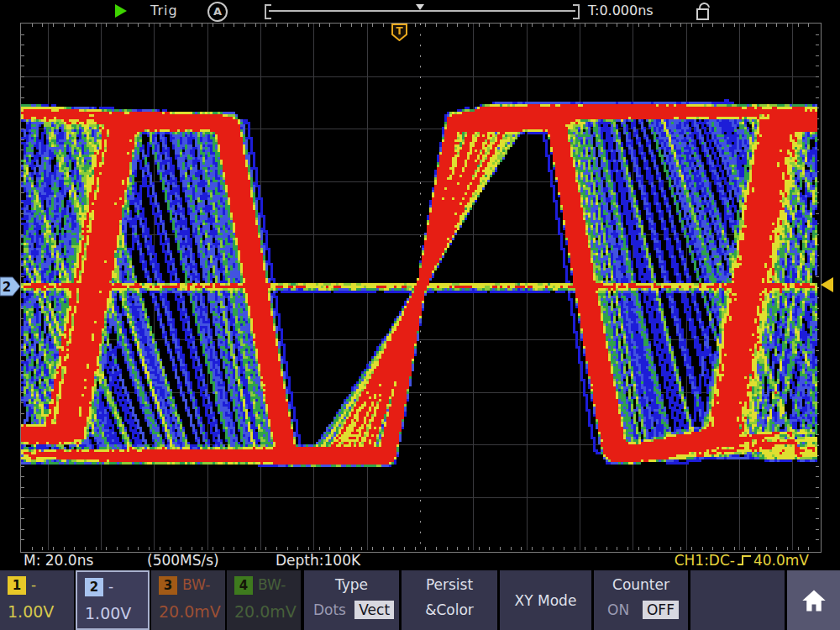  What do you see at coordinates (272, 585) in the screenshot?
I see `channel-4-coupling: BW-` at bounding box center [272, 585].